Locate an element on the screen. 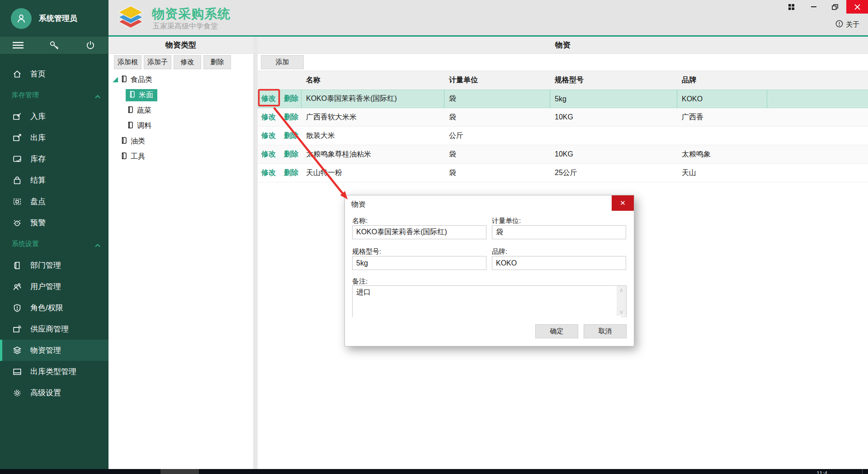  tree-node-rice-flour: 米面 is located at coordinates (184, 95).